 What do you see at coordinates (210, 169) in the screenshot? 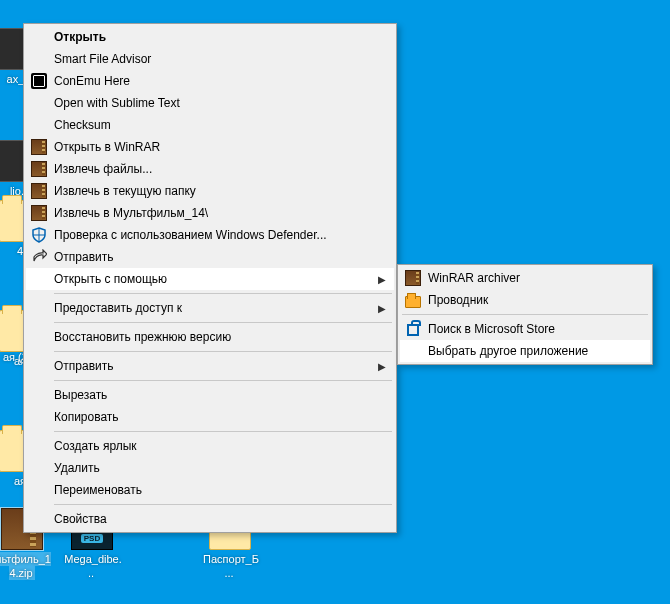
I see `menu-item-extract-files: Извлечь файлы...` at bounding box center [210, 169].